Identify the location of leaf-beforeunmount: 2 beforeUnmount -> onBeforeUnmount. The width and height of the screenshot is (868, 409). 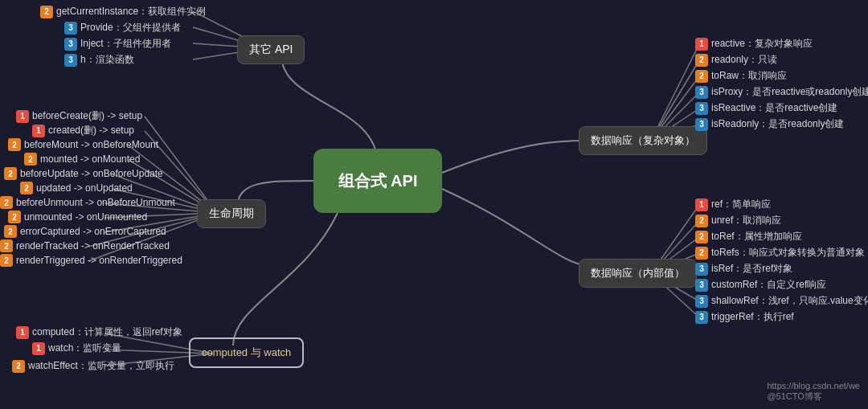
(88, 202).